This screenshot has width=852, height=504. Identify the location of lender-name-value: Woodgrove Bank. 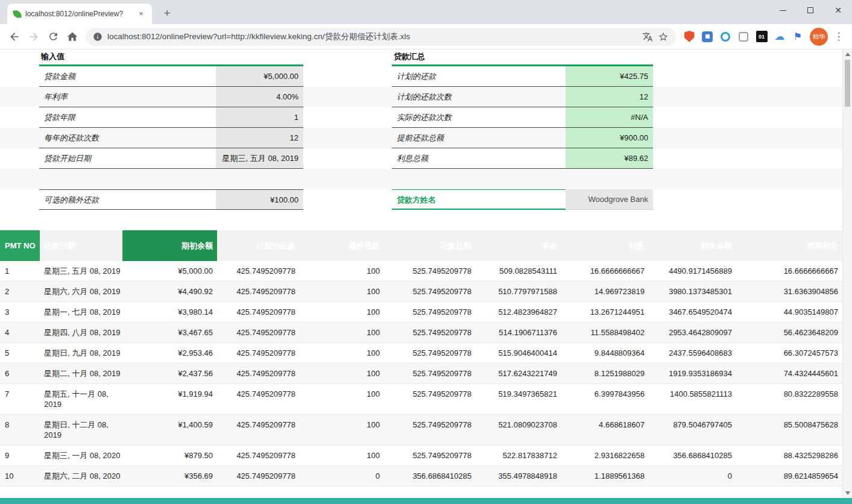
(609, 200).